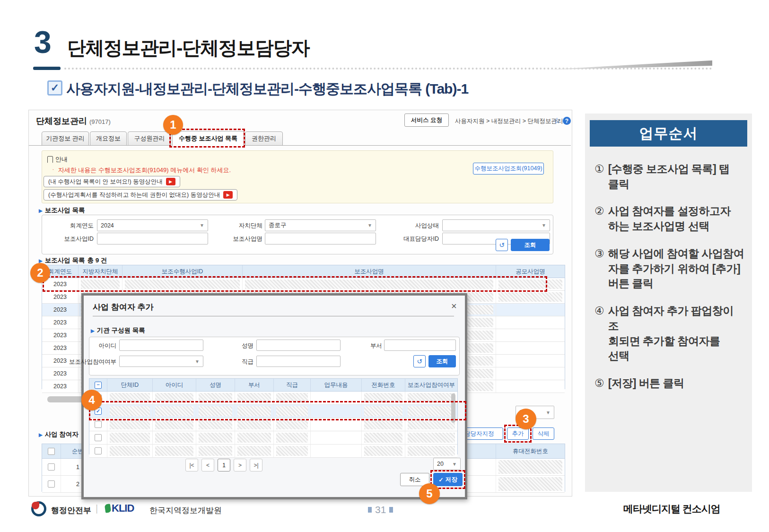 The width and height of the screenshot is (769, 532). Describe the element at coordinates (384, 385) in the screenshot. I see `col-phone: 전화번호` at that location.